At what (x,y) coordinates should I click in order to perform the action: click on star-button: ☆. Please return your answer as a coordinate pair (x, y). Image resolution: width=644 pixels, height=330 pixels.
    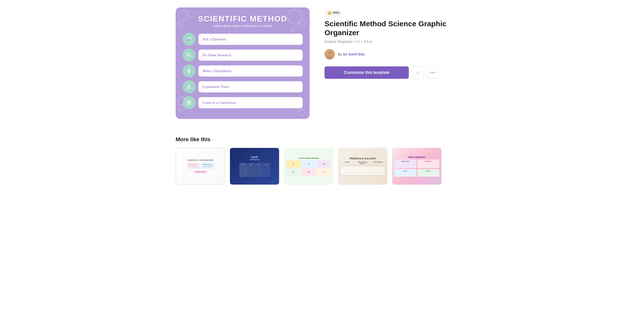
    Looking at the image, I should click on (418, 73).